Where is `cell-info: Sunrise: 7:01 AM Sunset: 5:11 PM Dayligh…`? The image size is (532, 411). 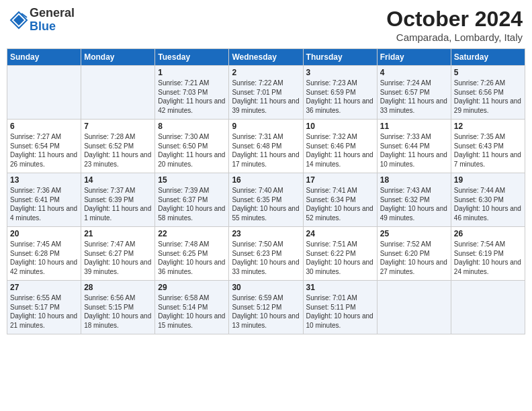 cell-info: Sunrise: 7:01 AM Sunset: 5:11 PM Dayligh… is located at coordinates (340, 312).